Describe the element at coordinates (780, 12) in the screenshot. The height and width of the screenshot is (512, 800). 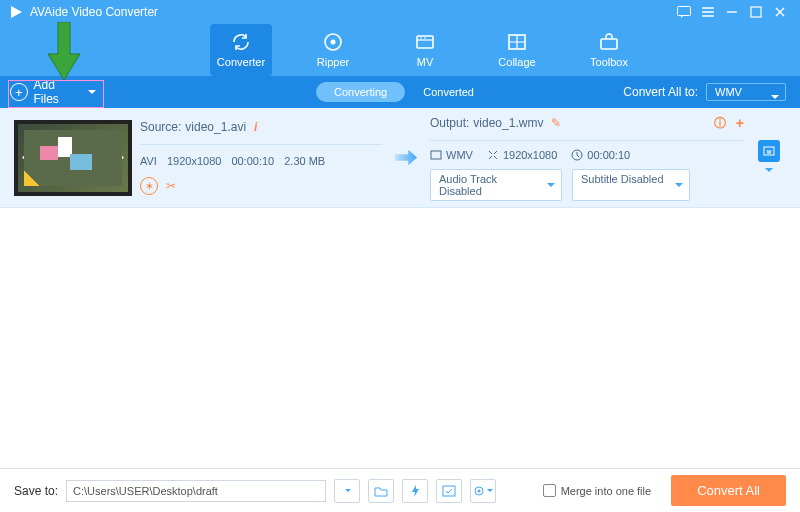
I see `close-icon` at that location.